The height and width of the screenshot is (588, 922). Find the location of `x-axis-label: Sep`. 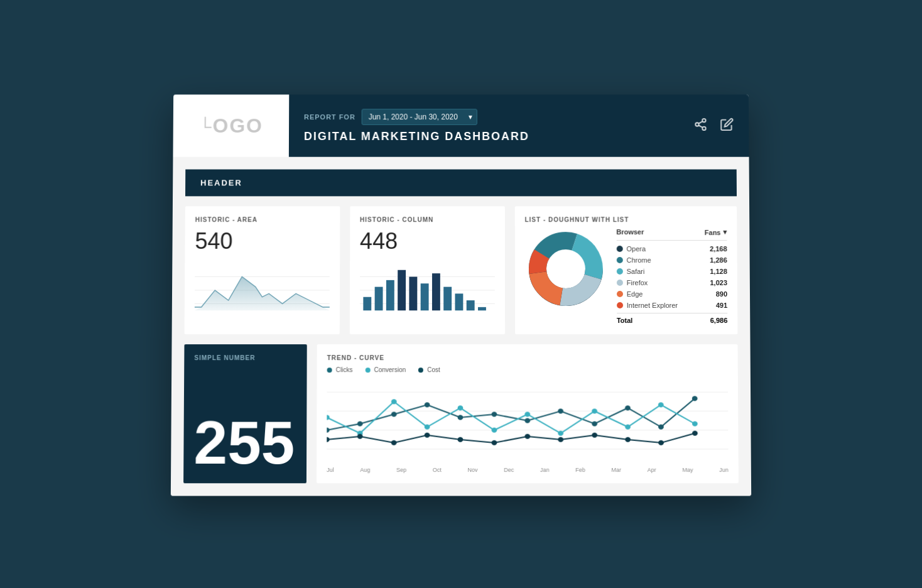

x-axis-label: Sep is located at coordinates (401, 470).